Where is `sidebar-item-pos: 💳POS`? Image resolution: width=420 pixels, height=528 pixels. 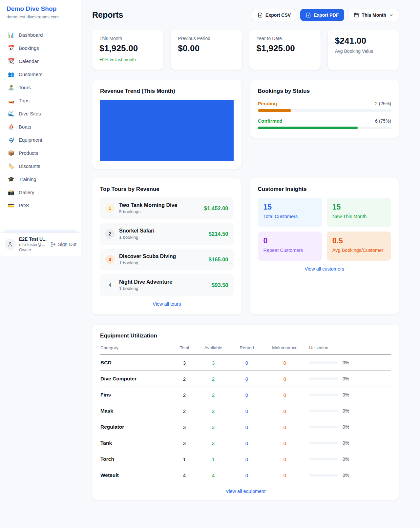
sidebar-item-pos: 💳POS is located at coordinates (41, 205).